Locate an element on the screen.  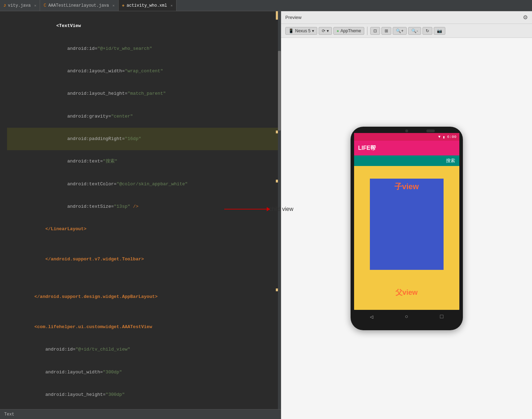
tab-label: activity_who.xml is located at coordinates (147, 6).